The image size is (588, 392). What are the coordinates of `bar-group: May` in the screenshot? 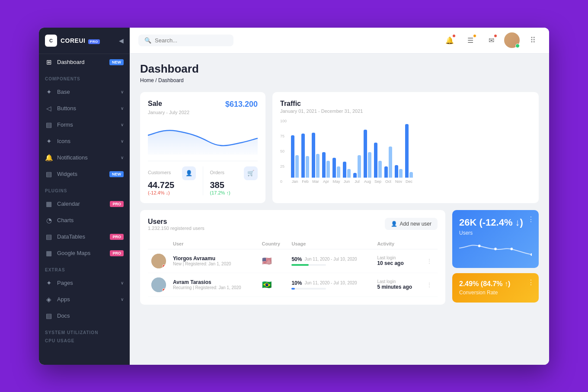 It's located at (336, 171).